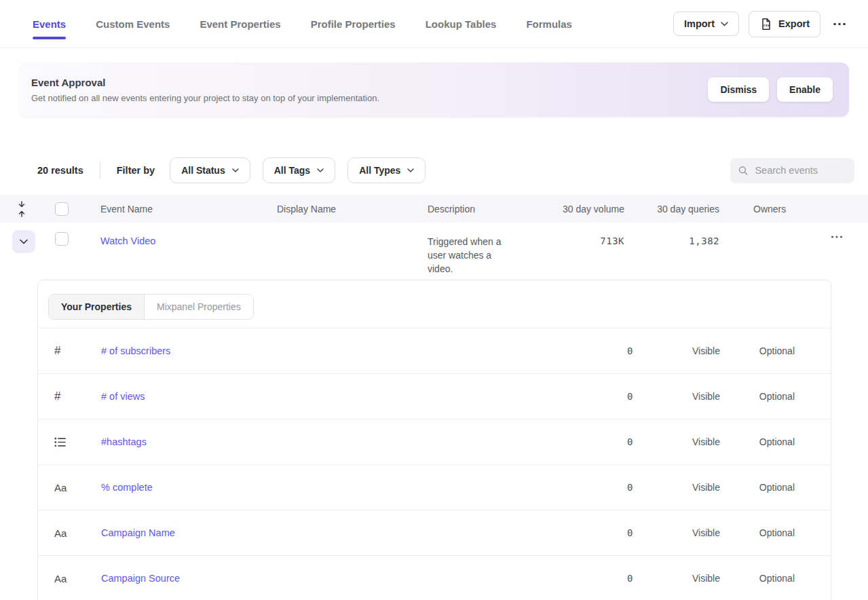 This screenshot has width=868, height=600. Describe the element at coordinates (353, 24) in the screenshot. I see `tab-profile-properties: Profile Properties` at that location.